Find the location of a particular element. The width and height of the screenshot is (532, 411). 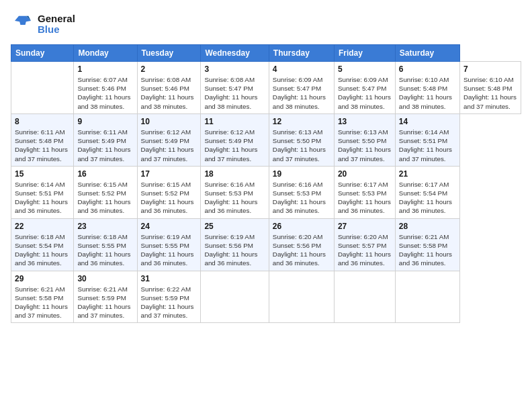

calendar-cell: 20Sunrise: 6:17 AM Sunset: 5:53 PM Dayli… is located at coordinates (364, 192).